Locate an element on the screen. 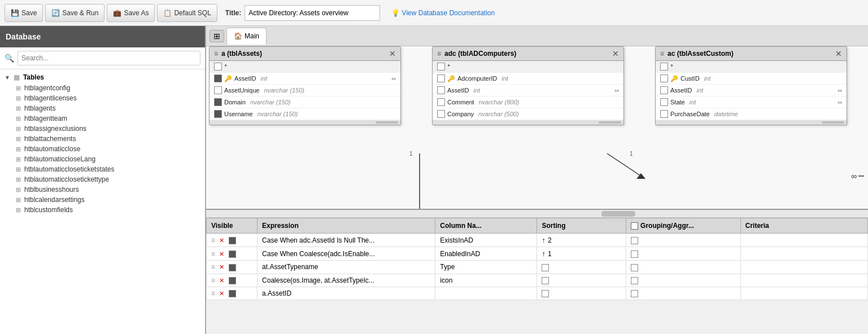  grouping-col-checkbox is located at coordinates (635, 226).